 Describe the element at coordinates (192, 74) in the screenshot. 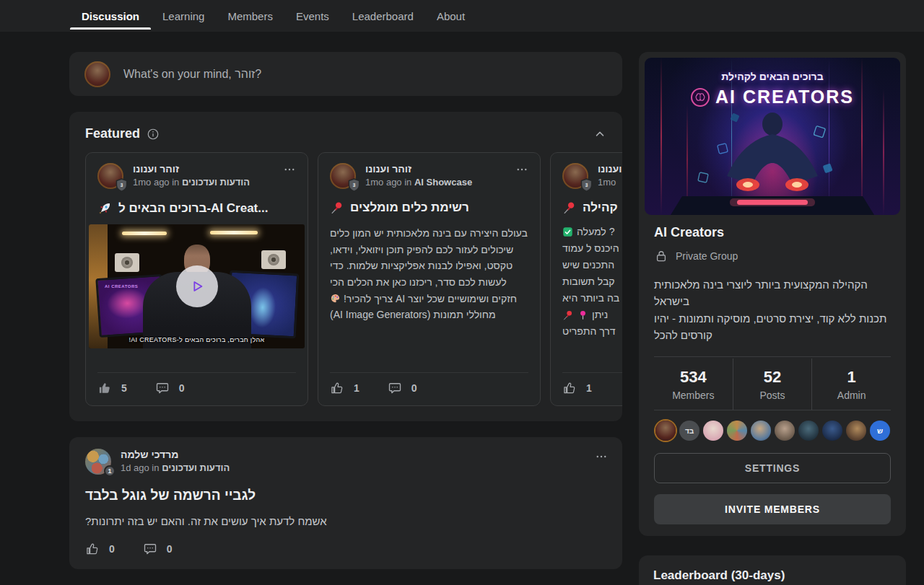

I see `composer-placeholder: What's on your mind, זוהר?` at that location.